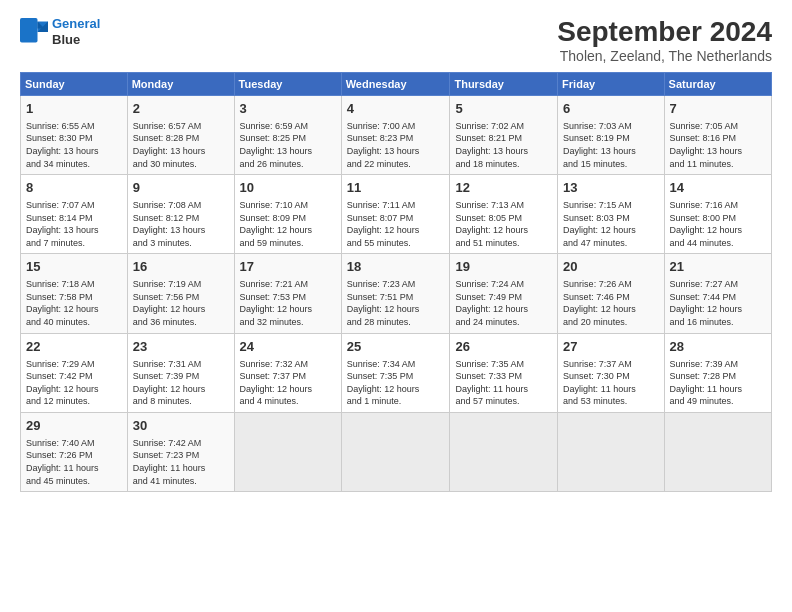 This screenshot has height=612, width=792. I want to click on day-info: Sunrise: 7:40 AMSunset: 7:26 PMDaylight:…, so click(74, 462).